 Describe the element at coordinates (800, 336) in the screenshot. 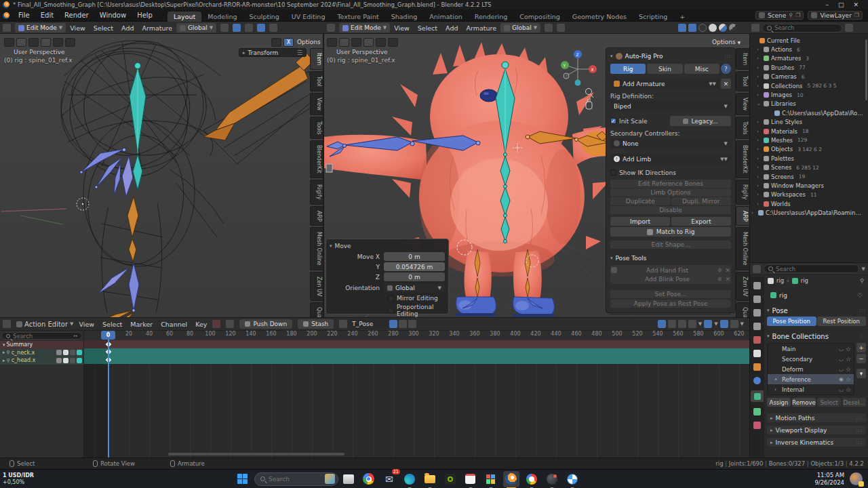

I see `bone-collections-header: Bone Collections` at that location.